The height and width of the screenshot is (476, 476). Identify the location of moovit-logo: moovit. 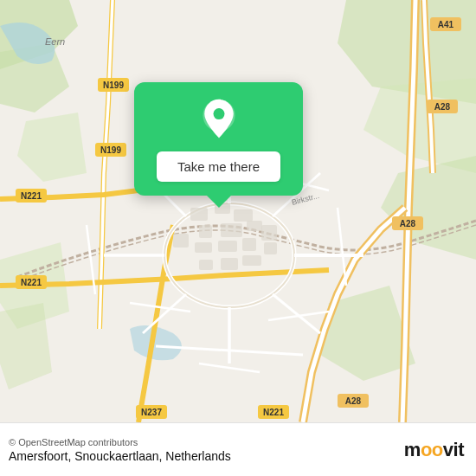
(434, 450).